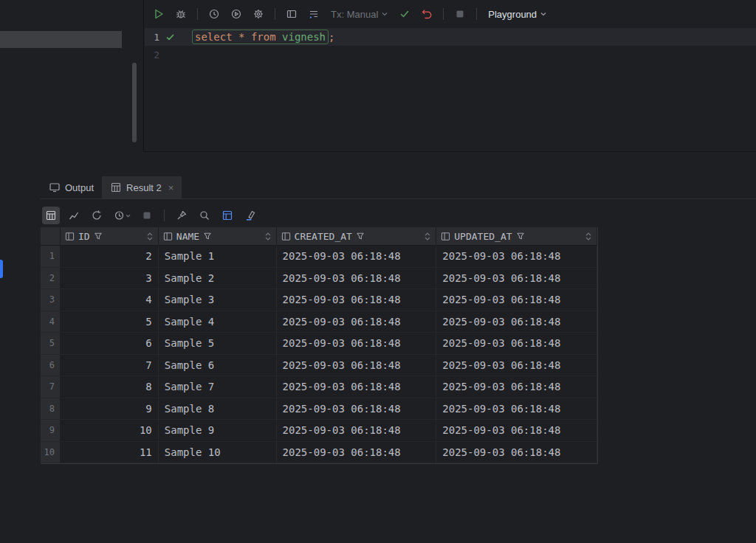 The height and width of the screenshot is (543, 756). Describe the element at coordinates (247, 37) in the screenshot. I see `sql-token` at that location.